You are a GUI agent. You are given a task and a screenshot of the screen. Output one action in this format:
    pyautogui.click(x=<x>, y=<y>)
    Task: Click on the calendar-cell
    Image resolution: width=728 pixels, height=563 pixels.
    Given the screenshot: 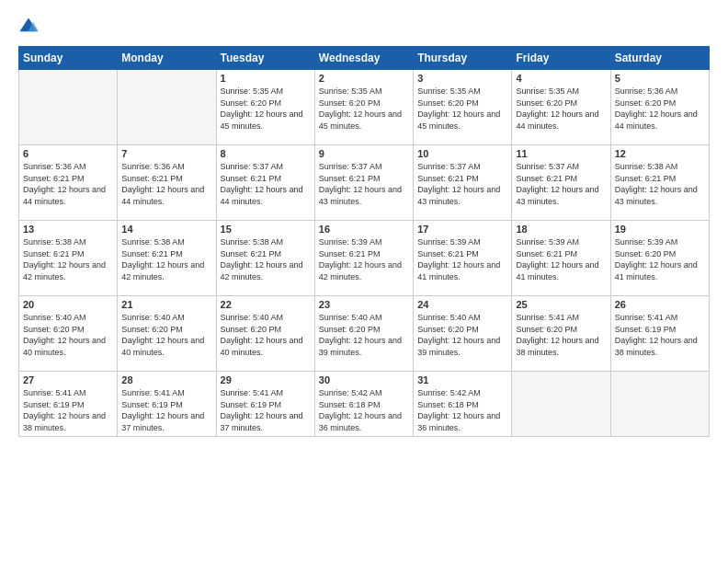 What is the action you would take?
    pyautogui.click(x=68, y=108)
    